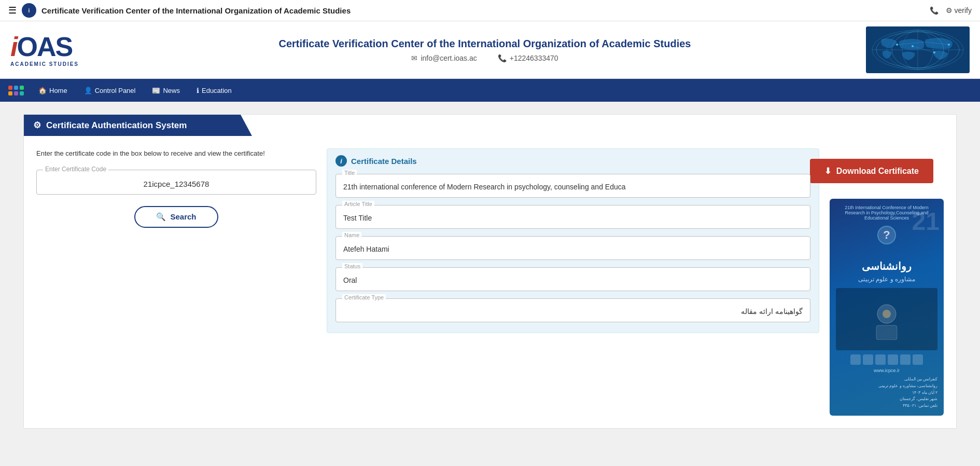 This screenshot has width=980, height=466. Describe the element at coordinates (887, 307) in the screenshot. I see `conference-poster: 21th International Conference of Modern …` at that location.